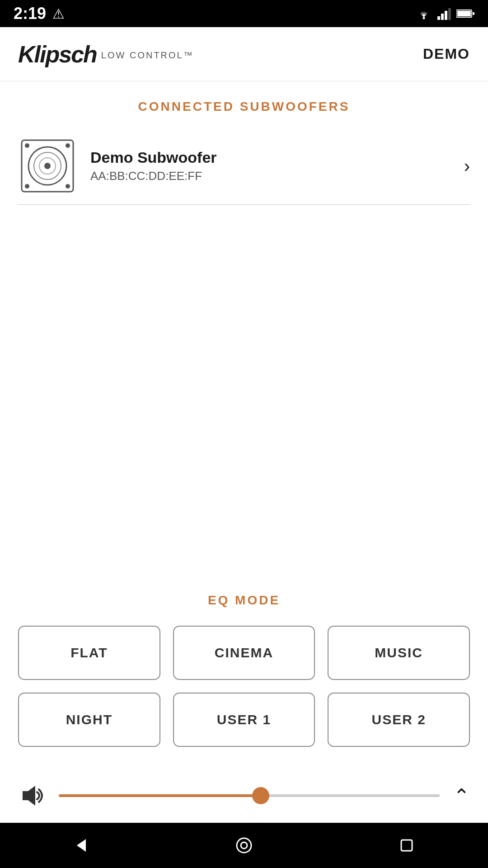 This screenshot has height=868, width=488. What do you see at coordinates (30, 14) in the screenshot?
I see `status-time: 2:19` at bounding box center [30, 14].